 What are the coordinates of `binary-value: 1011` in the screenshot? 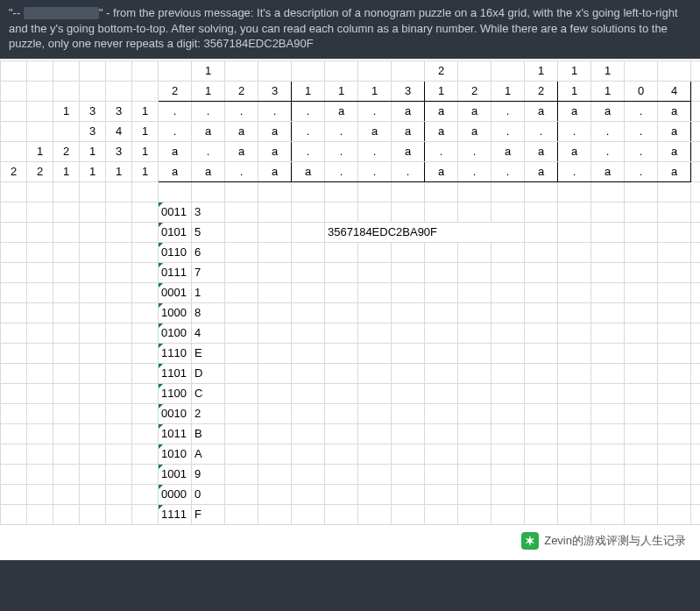 It's located at (175, 433).